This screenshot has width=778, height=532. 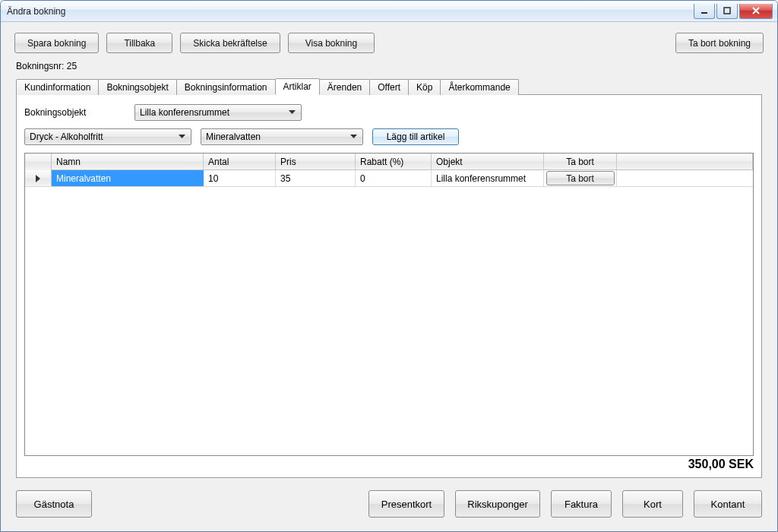 I want to click on objekt-select: Lilla konferensrummet, so click(x=218, y=112).